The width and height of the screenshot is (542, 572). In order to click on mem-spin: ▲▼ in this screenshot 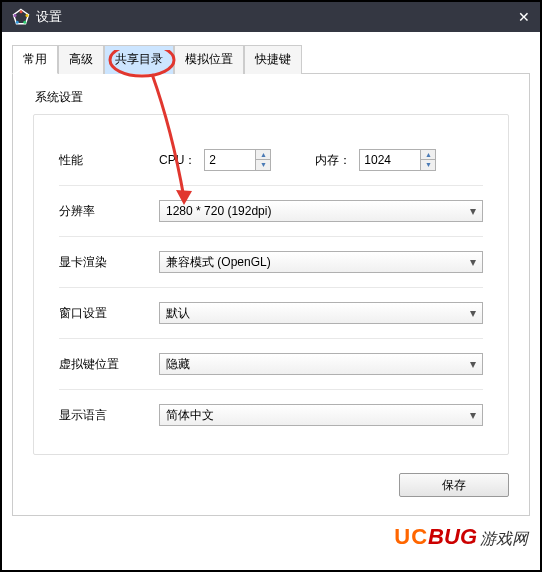, I will do `click(398, 160)`.